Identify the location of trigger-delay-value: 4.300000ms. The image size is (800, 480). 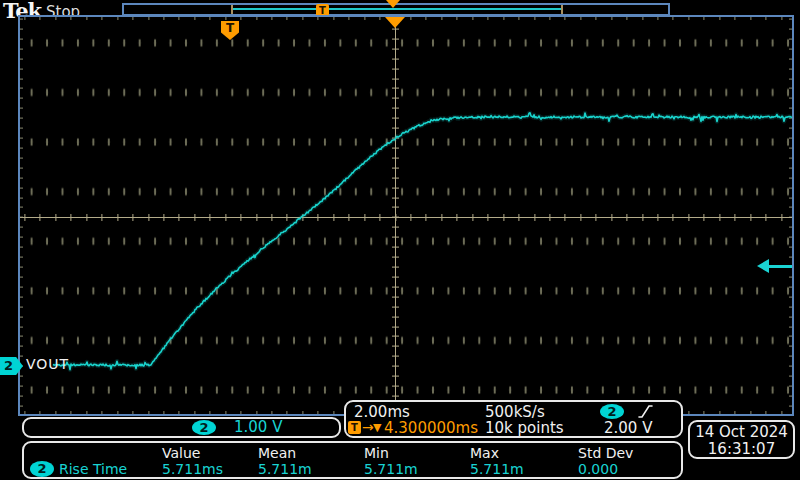
(431, 428).